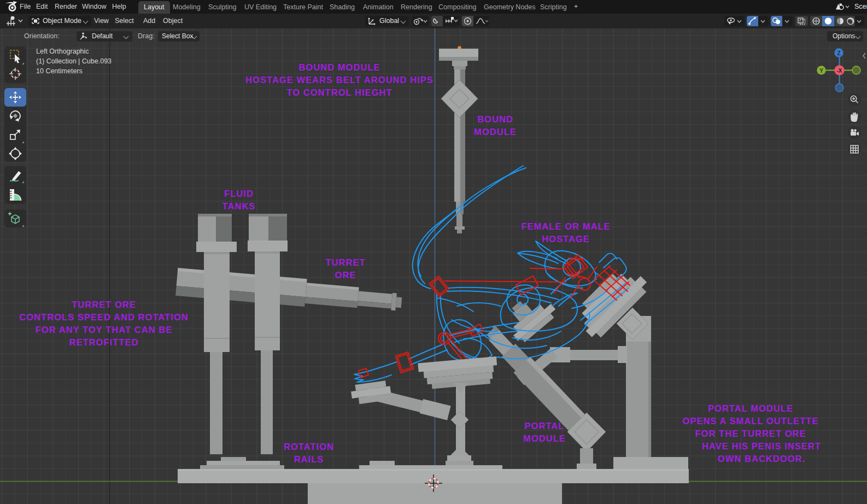 This screenshot has height=504, width=867. I want to click on svg-text: Left Orthographic, so click(62, 51).